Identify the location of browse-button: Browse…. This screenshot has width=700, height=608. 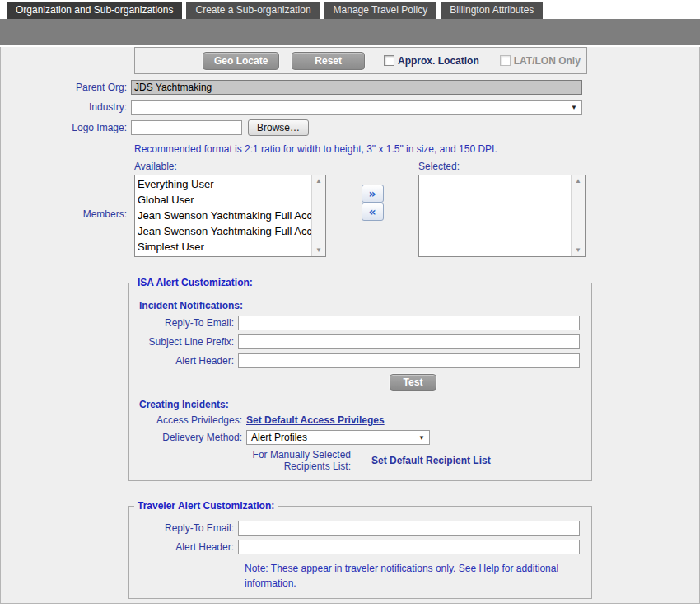
(278, 128).